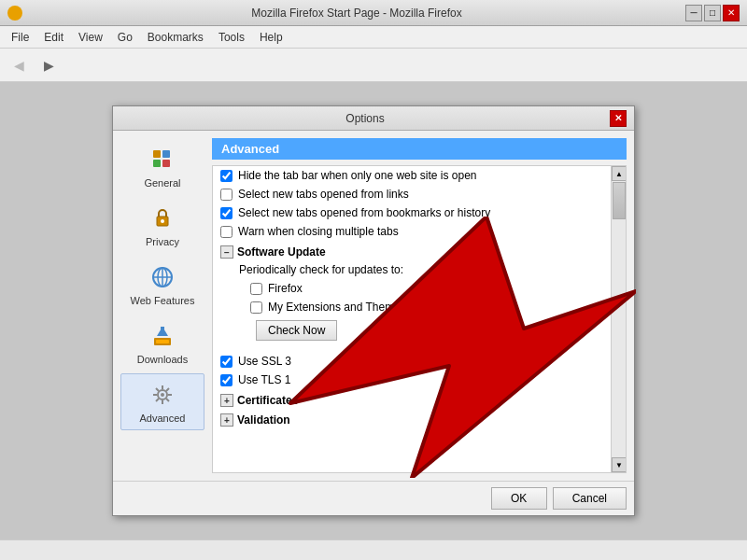 The width and height of the screenshot is (747, 560). I want to click on scrollbar: ▲ ▼, so click(618, 319).